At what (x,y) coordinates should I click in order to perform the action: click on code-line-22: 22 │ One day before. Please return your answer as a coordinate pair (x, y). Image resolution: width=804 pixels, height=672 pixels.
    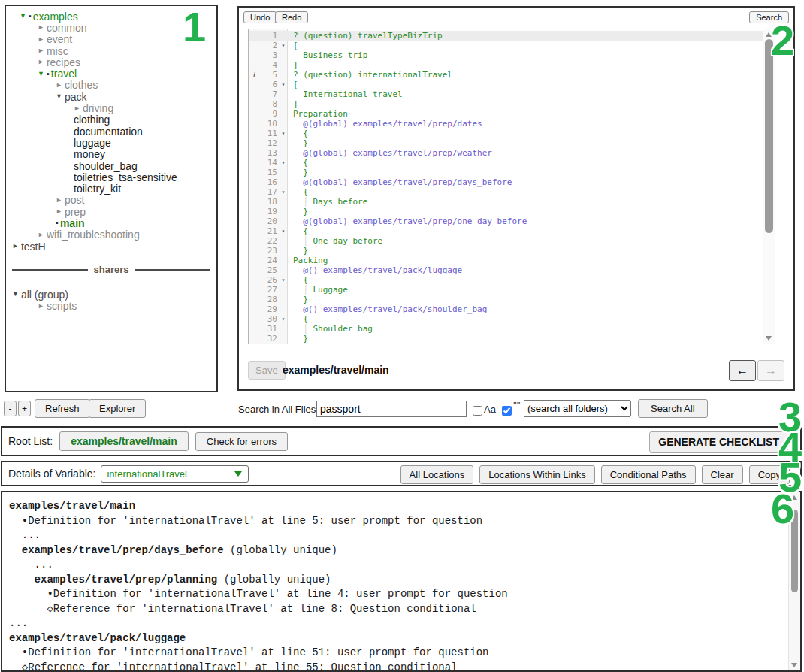
    Looking at the image, I should click on (506, 241).